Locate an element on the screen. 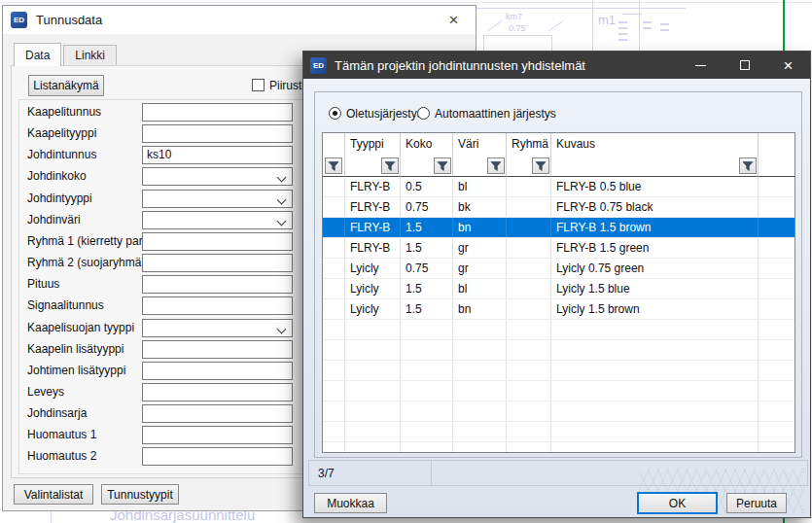 Image resolution: width=812 pixels, height=523 pixels. field-label: Kaapelityyppi is located at coordinates (62, 133).